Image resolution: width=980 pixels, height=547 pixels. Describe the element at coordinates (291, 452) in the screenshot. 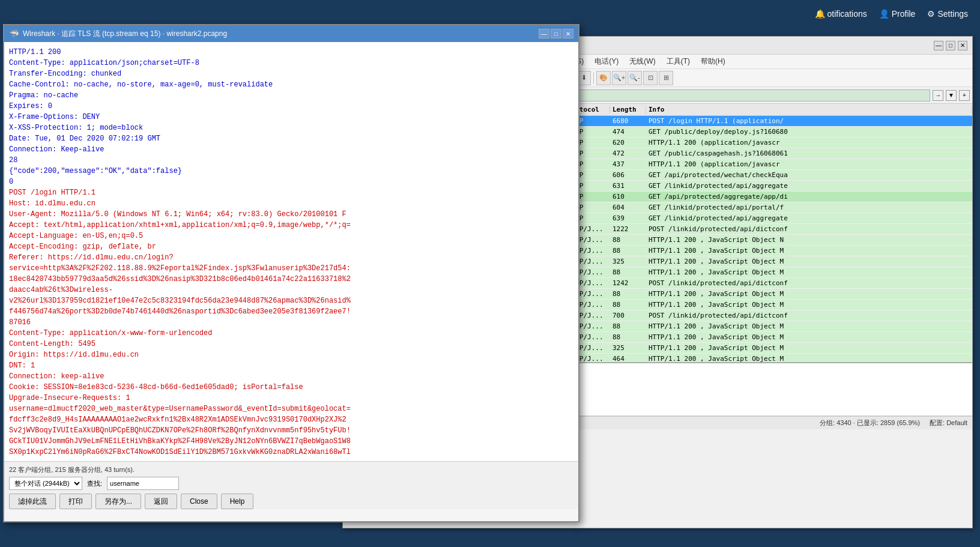

I see `content-line: SX0p1KxpC2lYm6iN0pRaG6%2FBxCT4NowKOD1SdE…` at that location.